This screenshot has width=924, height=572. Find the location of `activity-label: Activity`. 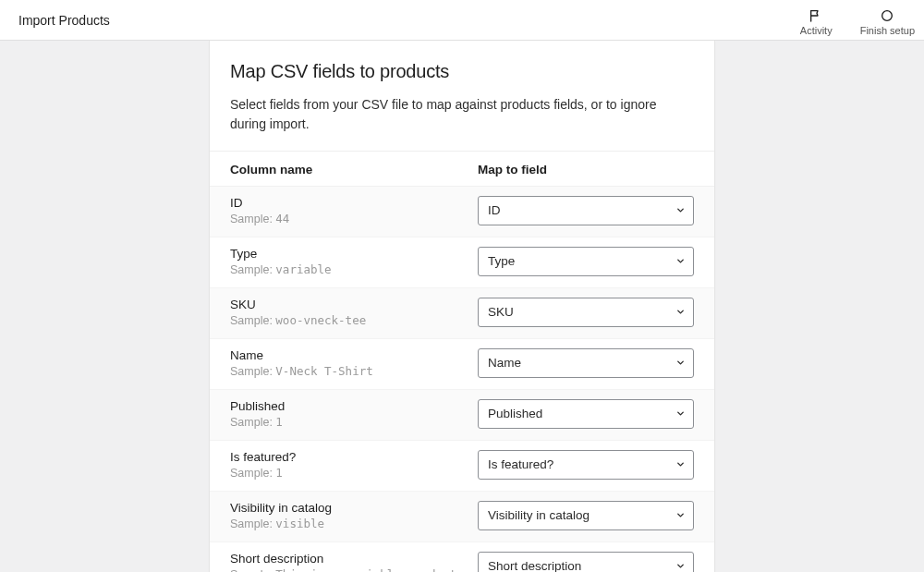

activity-label: Activity is located at coordinates (817, 30).